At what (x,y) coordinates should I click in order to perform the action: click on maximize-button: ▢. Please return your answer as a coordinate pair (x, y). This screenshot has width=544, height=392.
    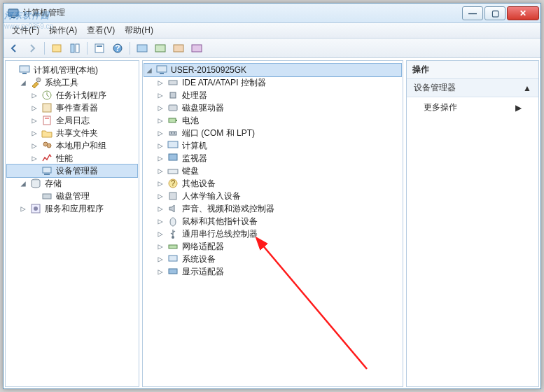
    Looking at the image, I should click on (495, 13).